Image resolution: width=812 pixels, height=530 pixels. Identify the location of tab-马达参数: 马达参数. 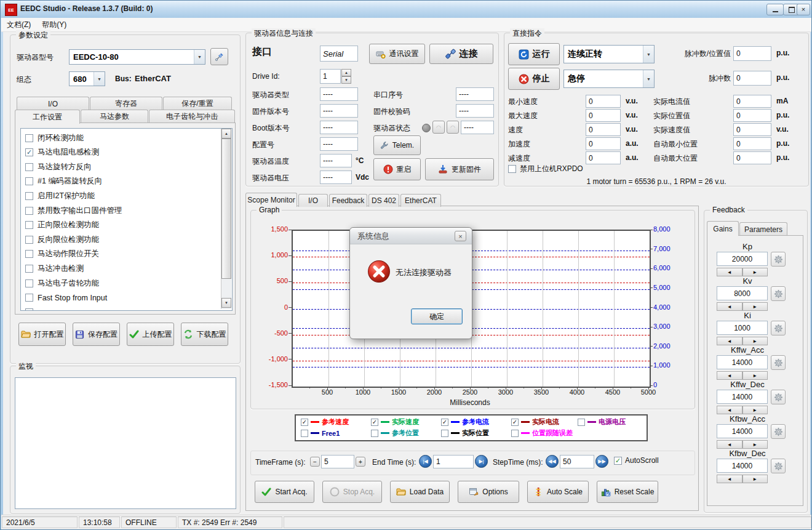
(114, 116).